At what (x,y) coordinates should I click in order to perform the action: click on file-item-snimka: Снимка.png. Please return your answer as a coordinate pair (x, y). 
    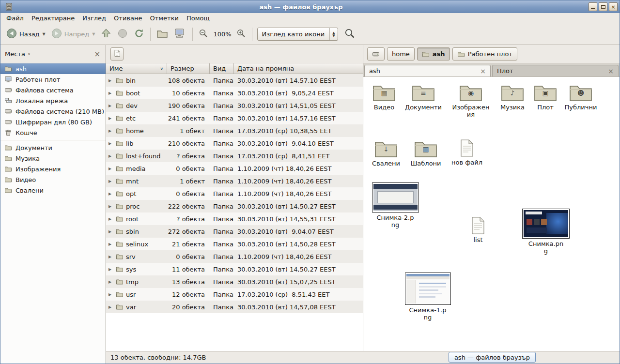
    Looking at the image, I should click on (546, 231).